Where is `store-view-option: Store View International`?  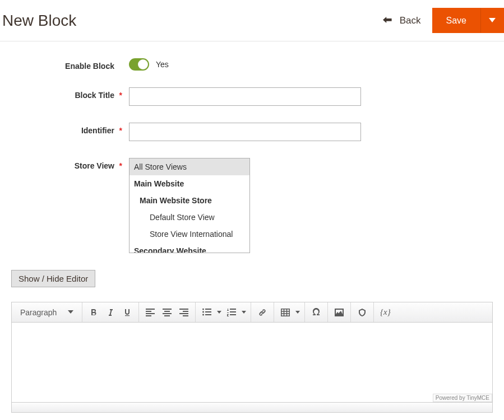 store-view-option: Store View International is located at coordinates (189, 234).